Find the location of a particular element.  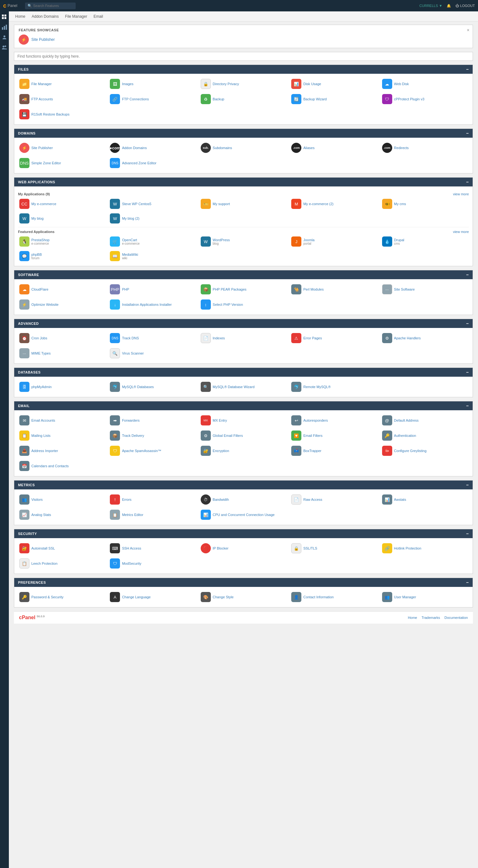

pref-password: 🔑 Password & Security is located at coordinates (62, 597).